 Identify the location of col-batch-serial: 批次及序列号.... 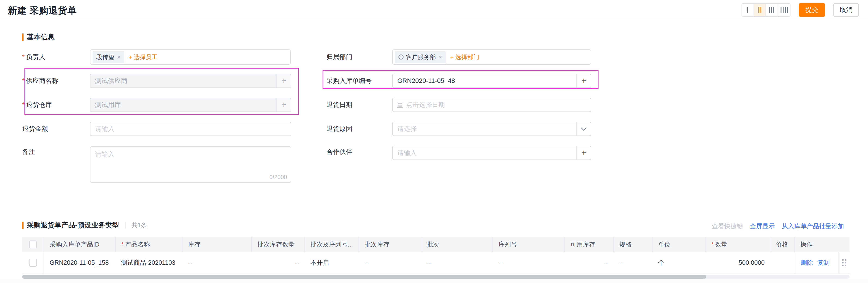
(332, 245).